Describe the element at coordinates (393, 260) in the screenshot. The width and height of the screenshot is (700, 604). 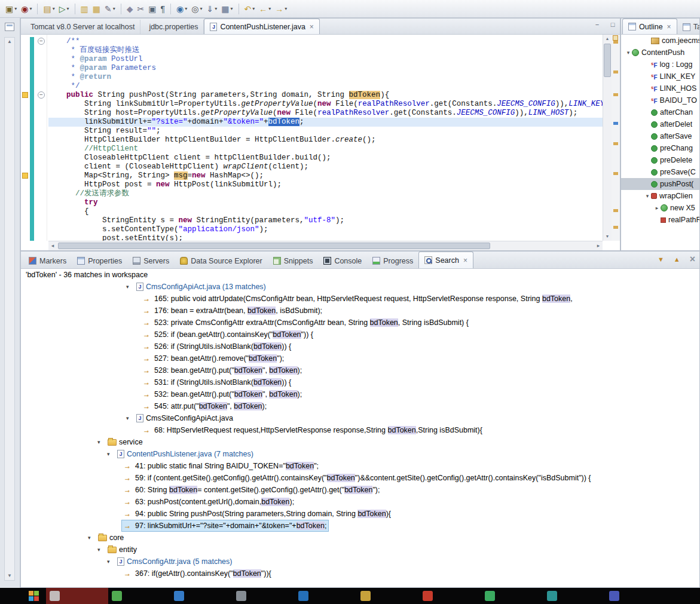
I see `tab-progress: Progress` at that location.